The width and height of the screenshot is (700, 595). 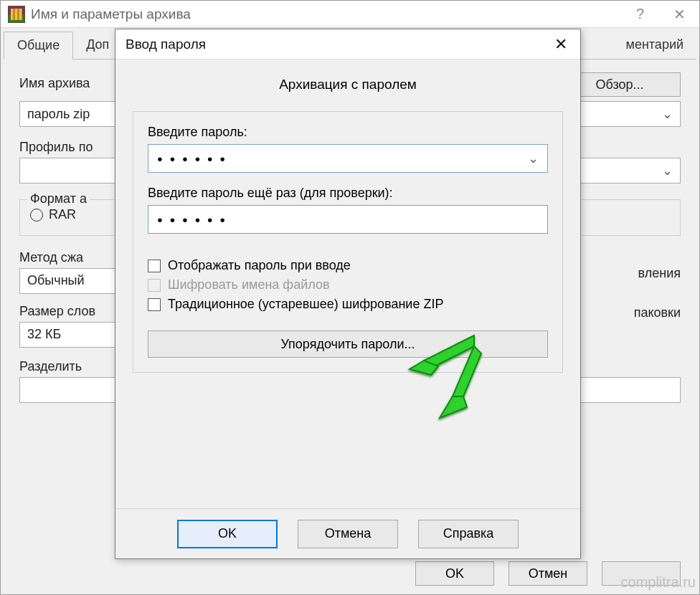 I want to click on dialog-heading: Архивация с паролем, so click(x=348, y=85).